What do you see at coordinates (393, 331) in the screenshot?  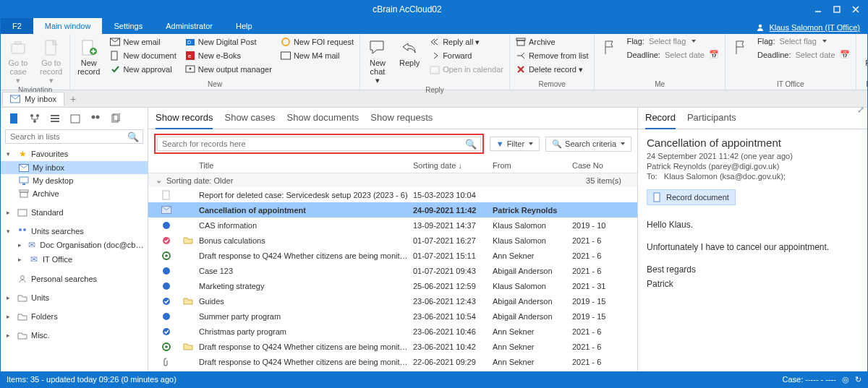 I see `list-row: Christmas party program23-06-2021 10:46A…` at bounding box center [393, 331].